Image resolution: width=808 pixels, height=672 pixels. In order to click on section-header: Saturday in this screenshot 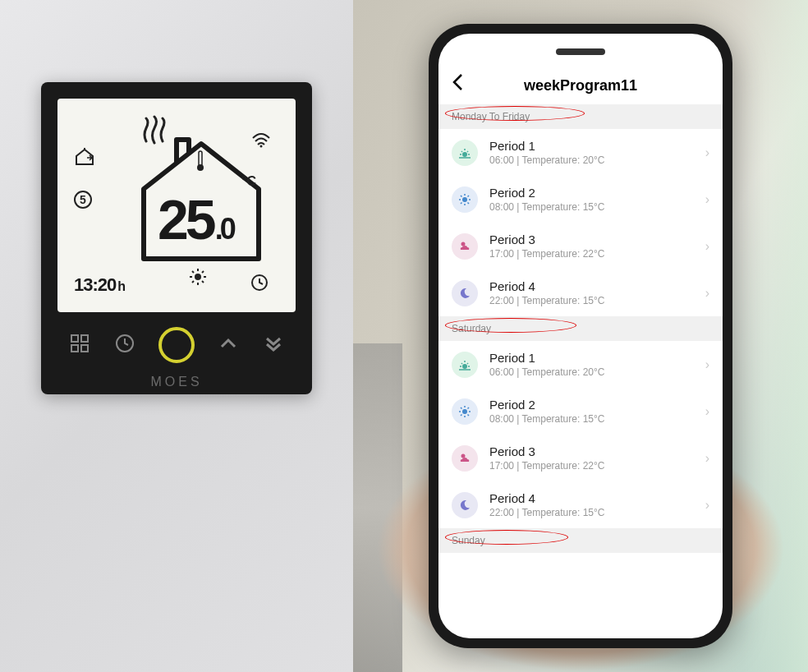, I will do `click(581, 329)`.